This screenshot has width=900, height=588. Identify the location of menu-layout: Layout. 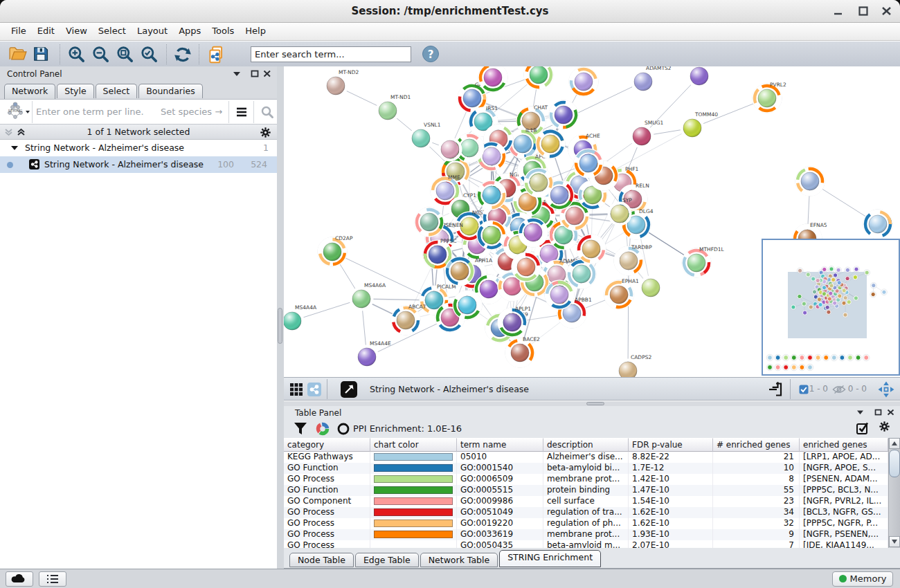
(152, 29).